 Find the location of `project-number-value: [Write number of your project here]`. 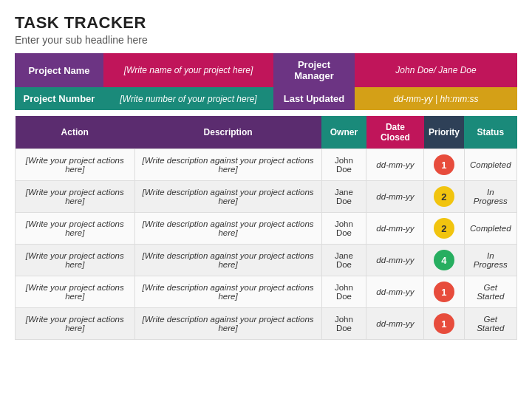

project-number-value: [Write number of your project here] is located at coordinates (188, 99).